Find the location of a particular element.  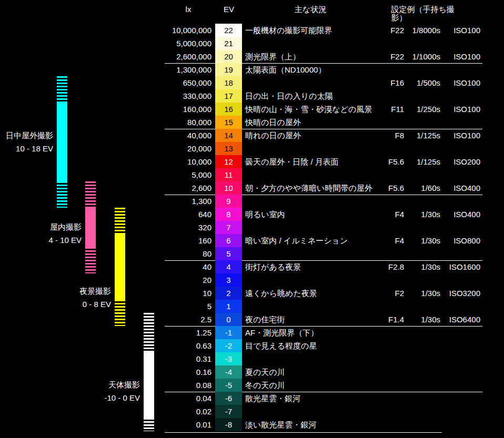

lx-value: 2,600,000 is located at coordinates (194, 57).